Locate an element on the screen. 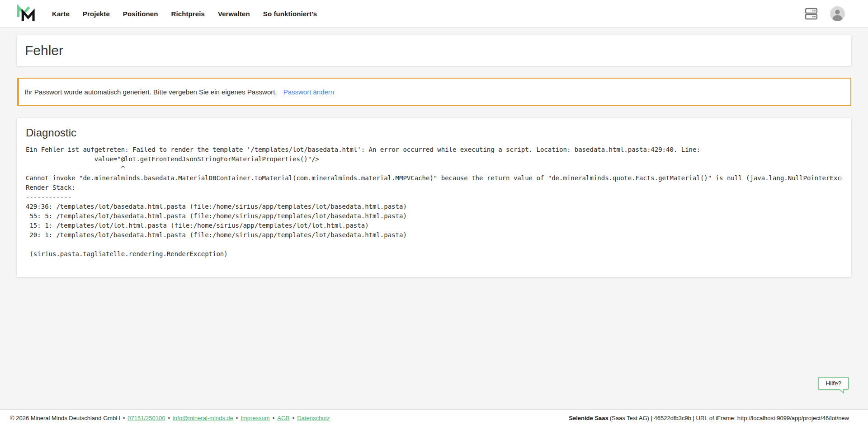 The height and width of the screenshot is (426, 868). footer-right: Selenide Saas (Saas Test AG) | 46522dfb3… is located at coordinates (709, 418).